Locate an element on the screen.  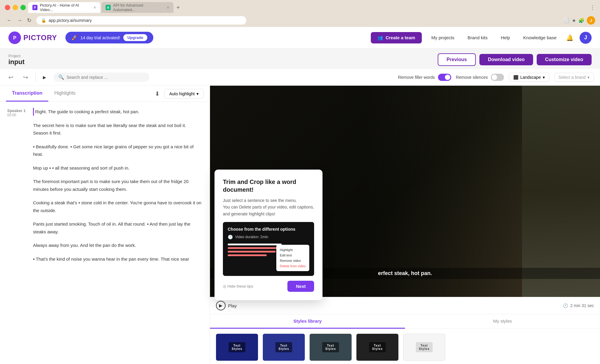
chevron-down-icon: ▾ is located at coordinates (544, 77).